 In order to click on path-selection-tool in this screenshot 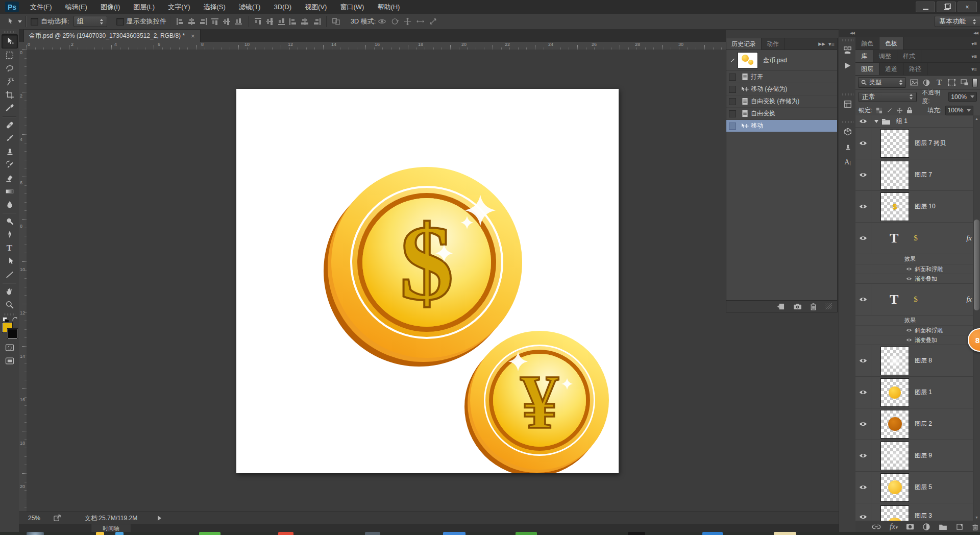, I will do `click(10, 261)`.